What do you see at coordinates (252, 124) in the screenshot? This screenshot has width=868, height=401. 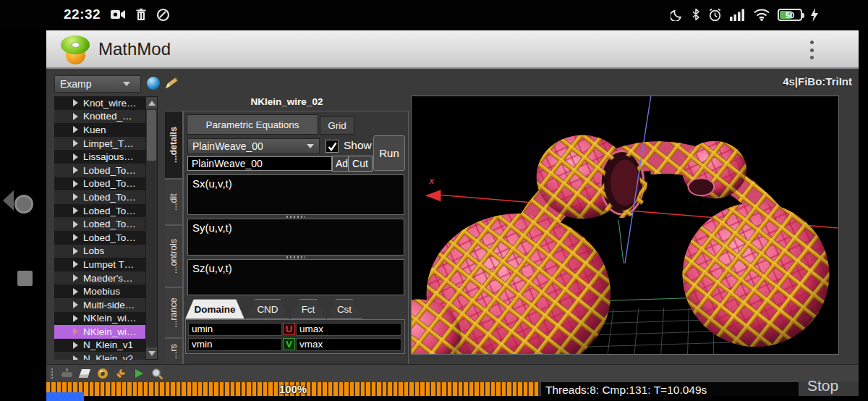 I see `tab-parametric-equations: Parametric Equations` at bounding box center [252, 124].